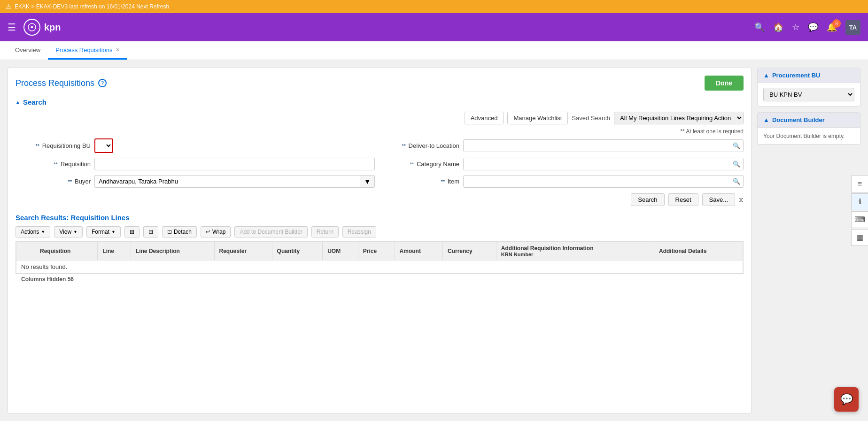 This screenshot has width=868, height=421. I want to click on help-icon: ?, so click(102, 83).